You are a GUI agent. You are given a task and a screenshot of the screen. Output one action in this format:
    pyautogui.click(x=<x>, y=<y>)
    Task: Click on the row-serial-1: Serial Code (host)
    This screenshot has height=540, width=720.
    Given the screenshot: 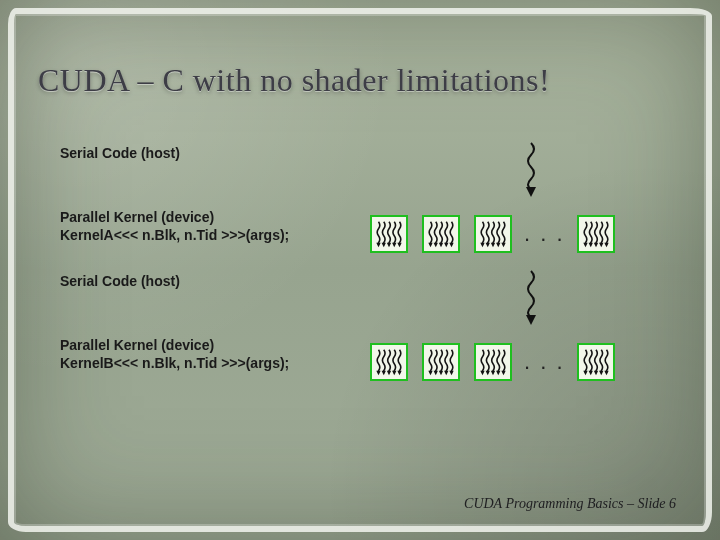 What is the action you would take?
    pyautogui.click(x=370, y=177)
    